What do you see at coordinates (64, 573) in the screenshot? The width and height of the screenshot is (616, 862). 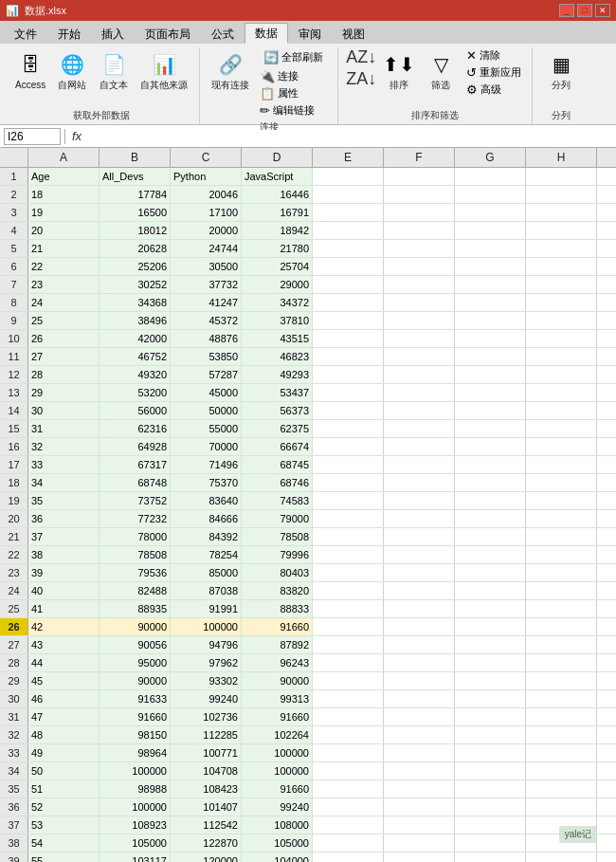 I see `cell: 39` at bounding box center [64, 573].